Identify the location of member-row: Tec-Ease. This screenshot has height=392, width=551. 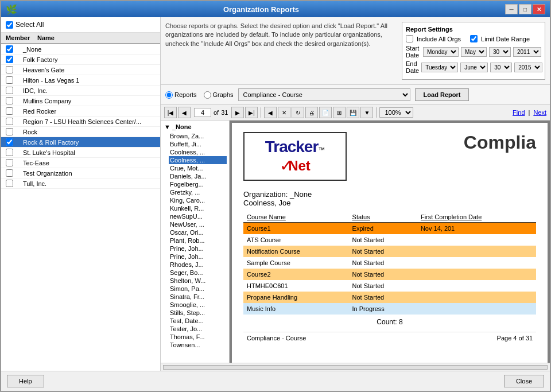
(80, 163).